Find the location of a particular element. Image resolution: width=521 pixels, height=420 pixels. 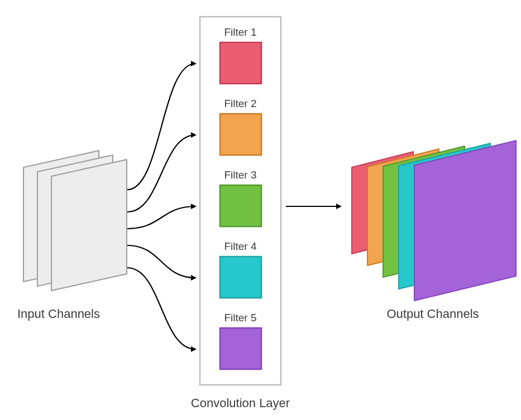

filter-label-5: Filter 5 is located at coordinates (240, 318).